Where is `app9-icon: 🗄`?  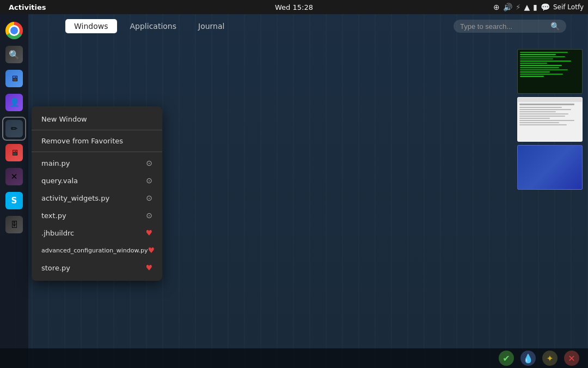
app9-icon: 🗄 is located at coordinates (14, 225).